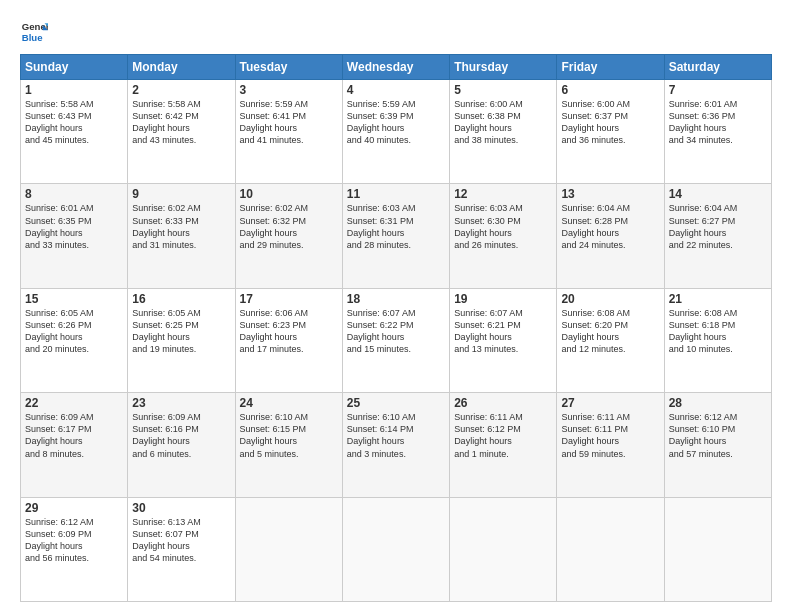  I want to click on calendar-cell: 10Sunrise: 6:02 AMSunset: 6:32 PMDayligh…, so click(288, 236).